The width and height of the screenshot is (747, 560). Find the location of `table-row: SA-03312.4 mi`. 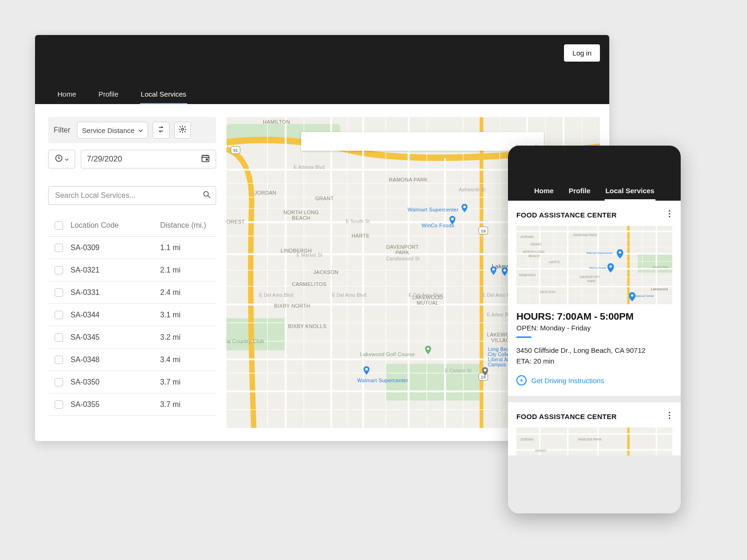

table-row: SA-03312.4 mi is located at coordinates (132, 293).